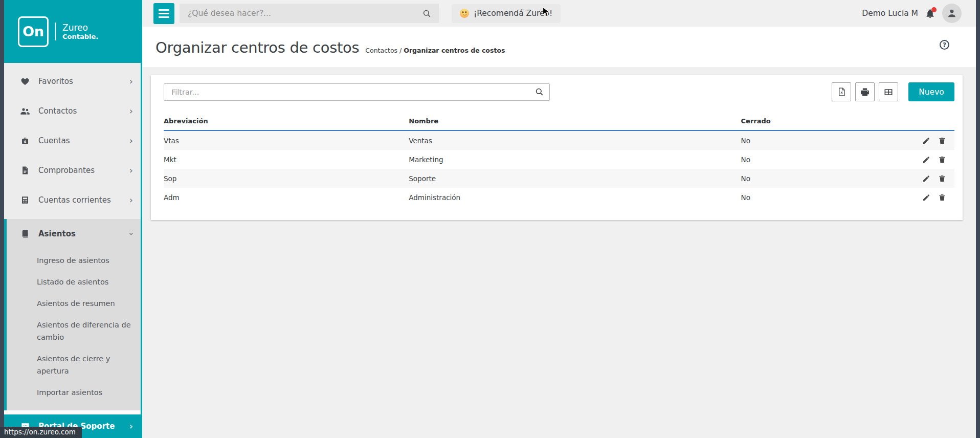  What do you see at coordinates (33, 32) in the screenshot?
I see `on-logo-icon: On` at bounding box center [33, 32].